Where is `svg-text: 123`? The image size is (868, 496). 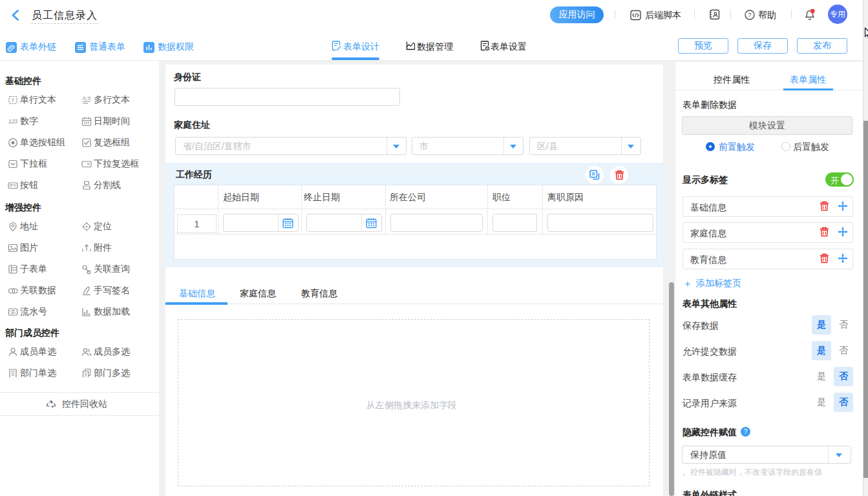
svg-text: 123 is located at coordinates (13, 121).